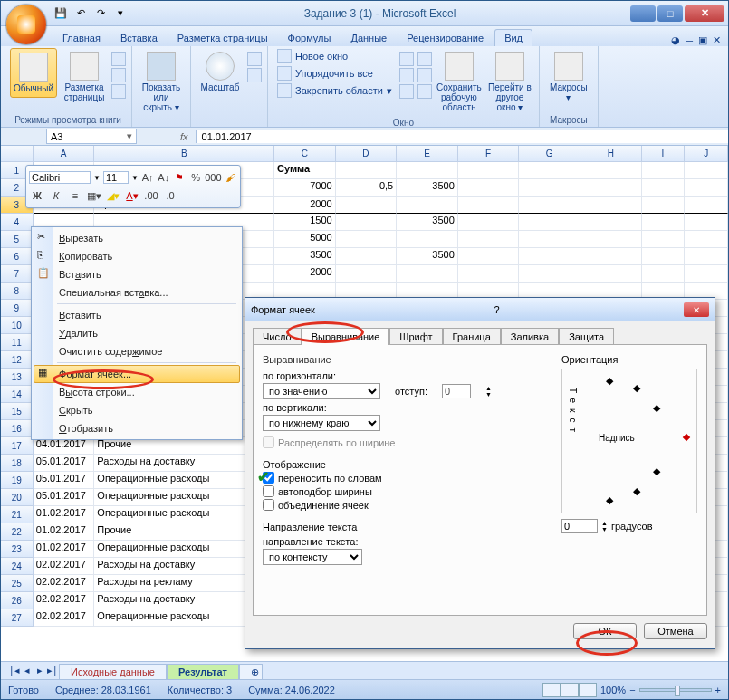 This screenshot has width=729, height=700. Describe the element at coordinates (510, 82) in the screenshot. I see `switch-windows: Перейти в другое окно ▾` at that location.